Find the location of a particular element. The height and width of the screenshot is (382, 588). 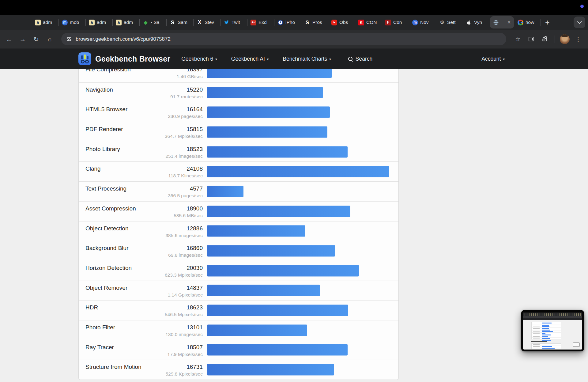

browser-tab: iPho is located at coordinates (288, 22).